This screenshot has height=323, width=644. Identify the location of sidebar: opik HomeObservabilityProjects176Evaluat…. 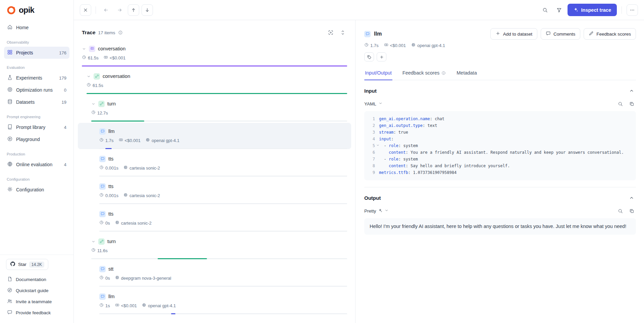
(37, 162).